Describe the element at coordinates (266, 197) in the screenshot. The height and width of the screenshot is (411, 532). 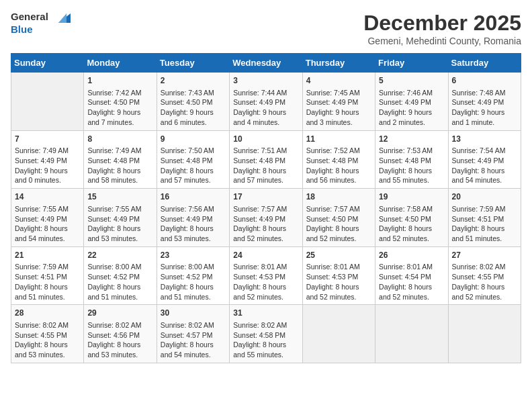
I see `day-number: 17` at that location.